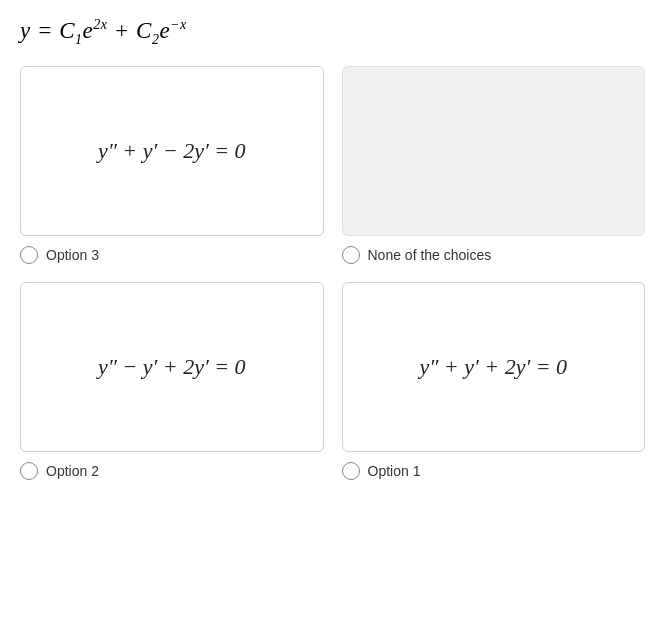 The width and height of the screenshot is (665, 638). Describe the element at coordinates (351, 471) in the screenshot. I see `option-1-radio` at that location.